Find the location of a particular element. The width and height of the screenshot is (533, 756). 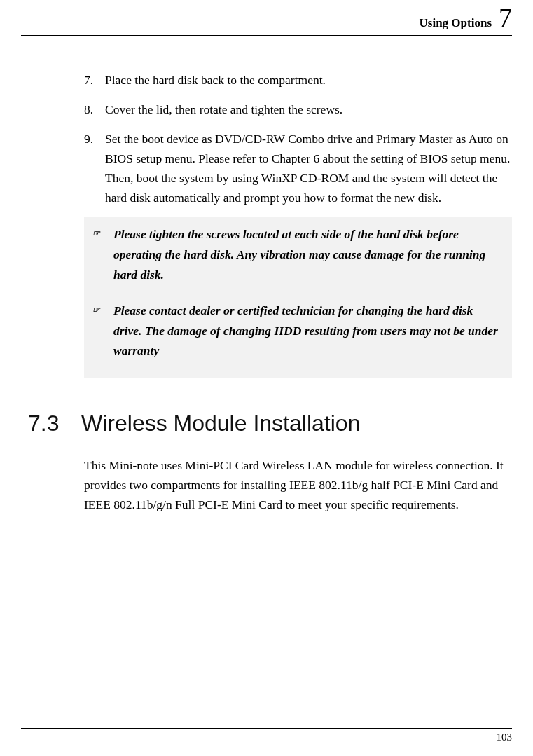

section-title: Wireless Module Installation is located at coordinates (221, 423).